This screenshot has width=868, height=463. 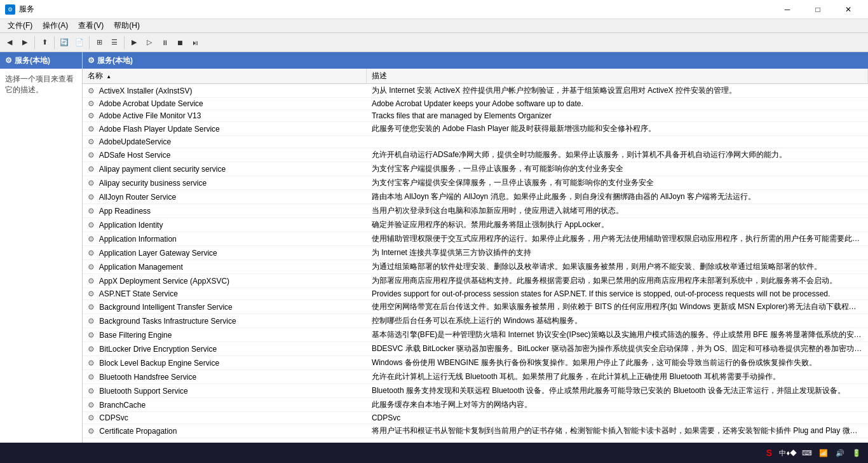 I want to click on services-header: ⚙ 服务(本地), so click(x=475, y=60).